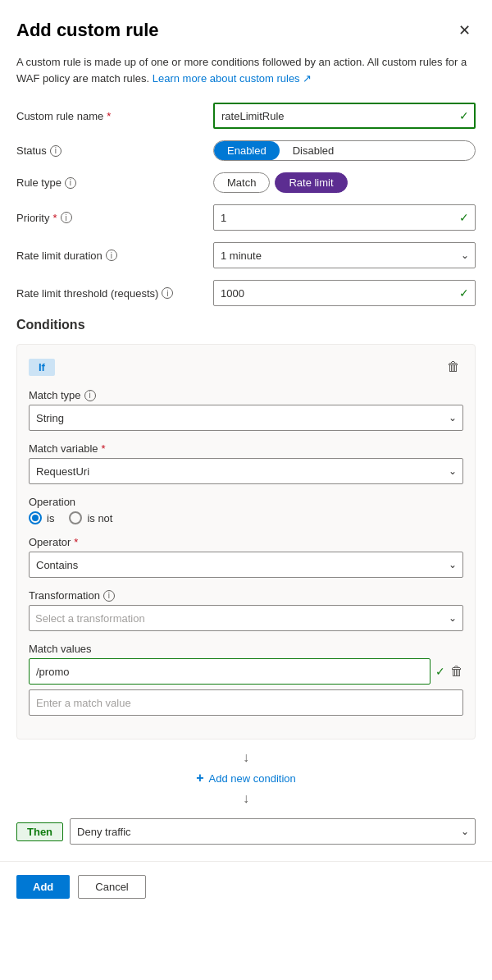  Describe the element at coordinates (344, 182) in the screenshot. I see `rule-type-control: Match Rate limit` at that location.